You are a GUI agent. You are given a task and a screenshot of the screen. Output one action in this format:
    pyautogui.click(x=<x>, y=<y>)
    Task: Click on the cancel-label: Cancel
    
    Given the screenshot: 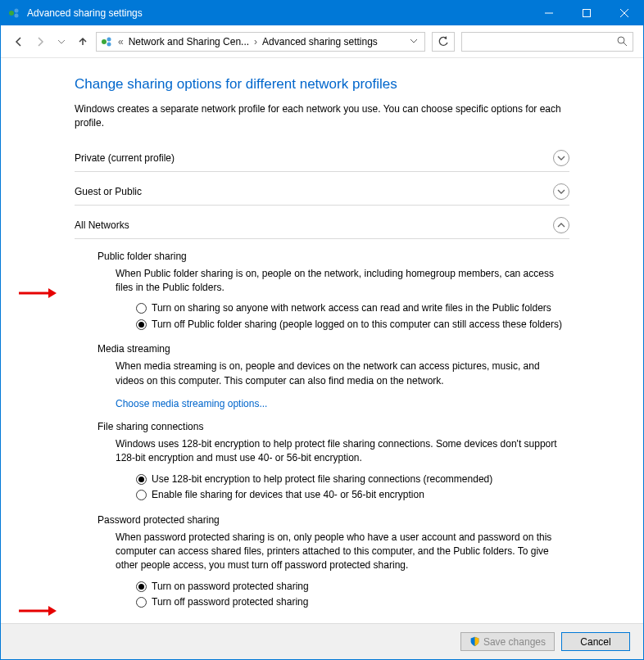 What is the action you would take?
    pyautogui.click(x=595, y=642)
    